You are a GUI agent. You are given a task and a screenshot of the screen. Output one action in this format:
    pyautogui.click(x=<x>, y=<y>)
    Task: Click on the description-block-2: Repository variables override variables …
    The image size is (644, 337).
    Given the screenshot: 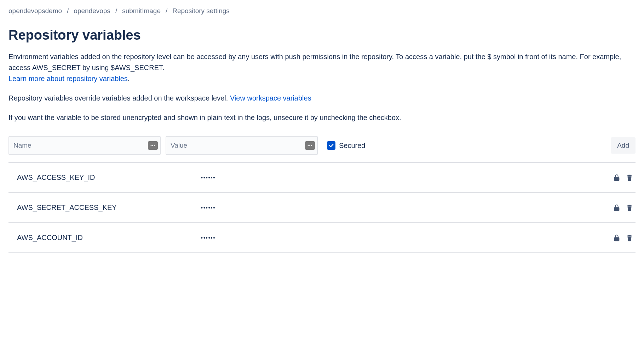 What is the action you would take?
    pyautogui.click(x=322, y=98)
    